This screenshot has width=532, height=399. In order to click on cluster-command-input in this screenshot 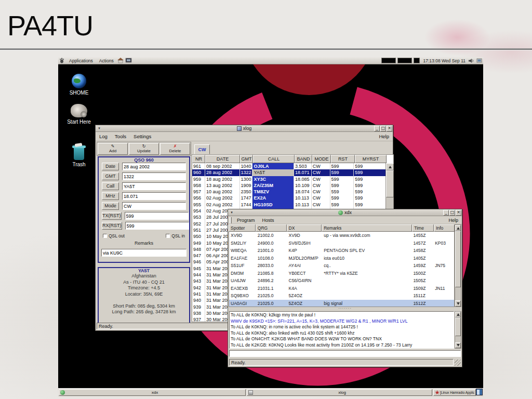, I will do `click(345, 353)`.